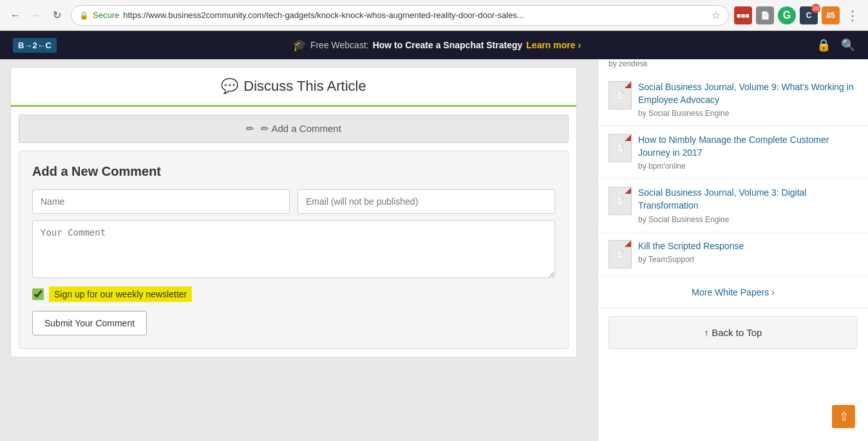 This screenshot has width=868, height=441. What do you see at coordinates (748, 247) in the screenshot?
I see `wp-title-4: Kill the Scripted Response` at bounding box center [748, 247].